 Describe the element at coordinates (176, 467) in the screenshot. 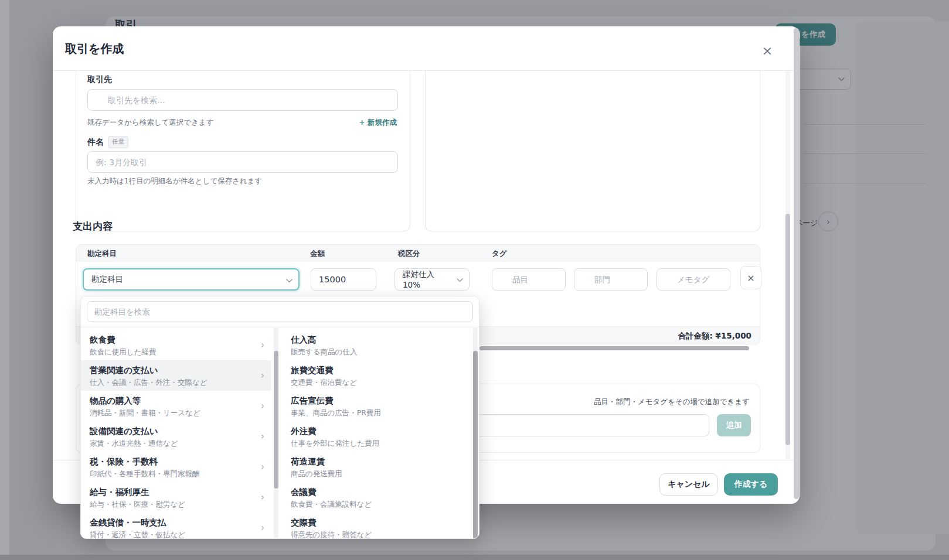

I see `account-category-item: 税・保険・手数料 印紙代・各種手数料・専門家報酬 ›` at that location.